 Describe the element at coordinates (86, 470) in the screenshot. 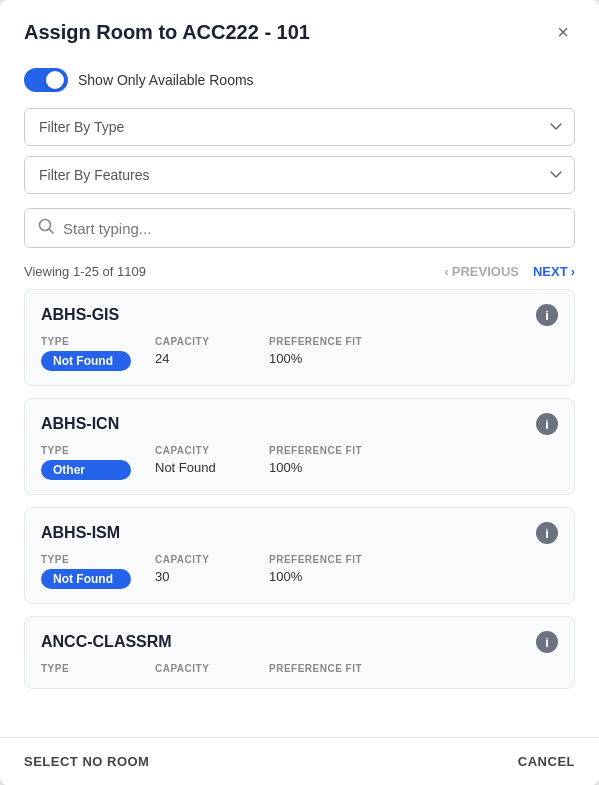

I see `type-badge: Other` at that location.